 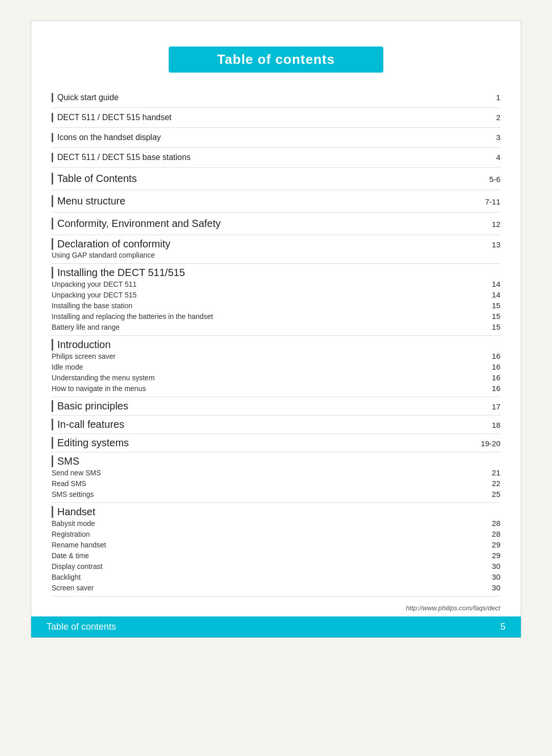 I want to click on toc-group: Introduction Philips screen saver 16 Idl…, so click(x=276, y=366).